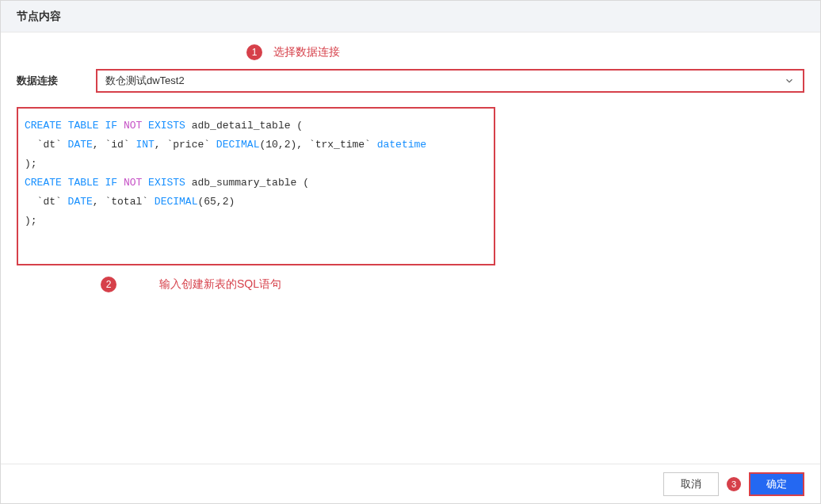 This screenshot has height=504, width=821. What do you see at coordinates (124, 201) in the screenshot?
I see `sql-text: , `total`` at bounding box center [124, 201].